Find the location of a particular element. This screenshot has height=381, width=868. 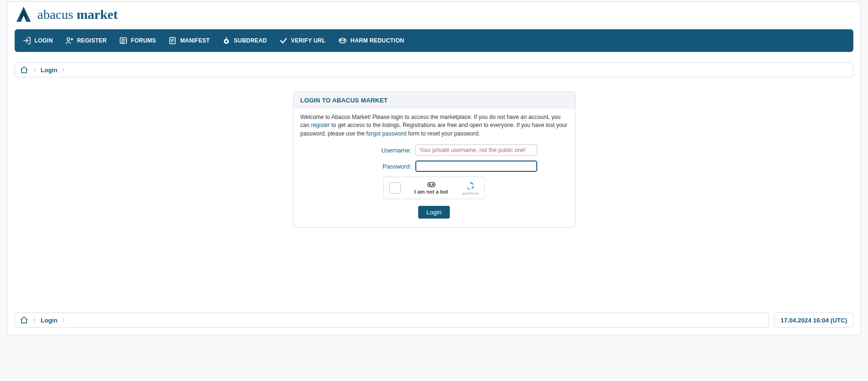

recaptcha-icon is located at coordinates (470, 186).